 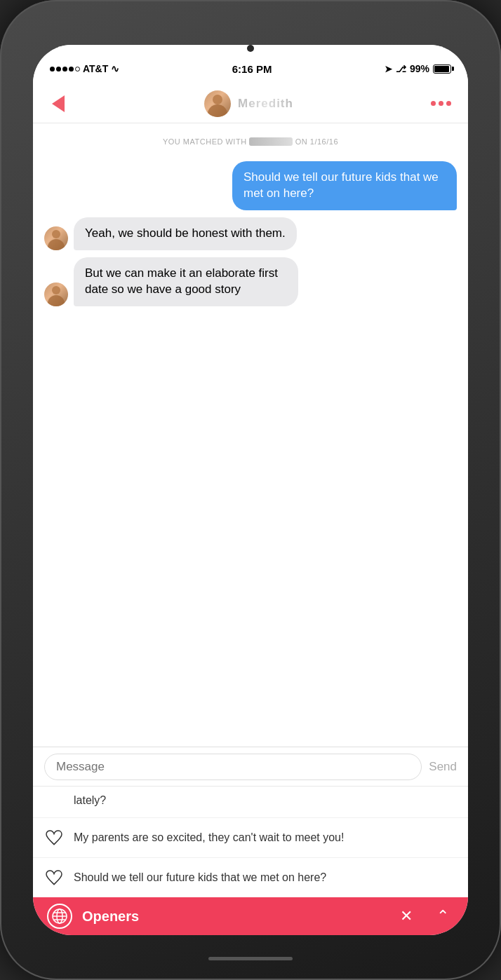 What do you see at coordinates (233, 767) in the screenshot?
I see `message-input` at bounding box center [233, 767].